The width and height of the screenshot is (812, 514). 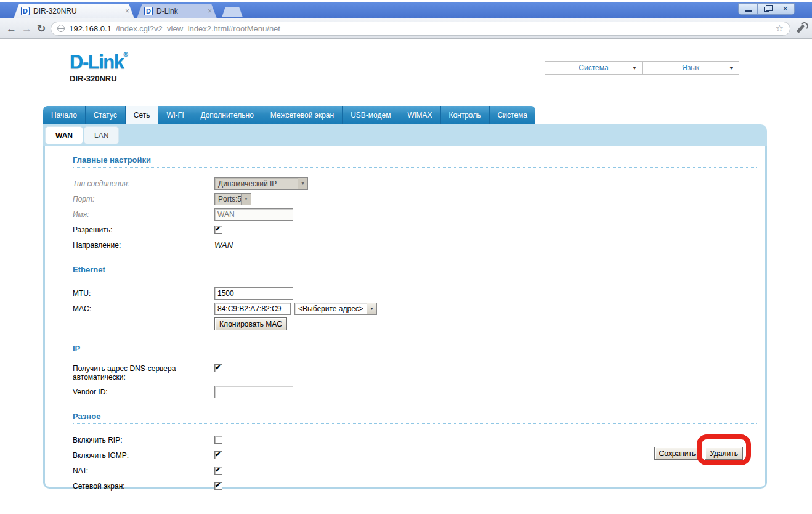 What do you see at coordinates (748, 11) in the screenshot?
I see `minimize-icon` at bounding box center [748, 11].